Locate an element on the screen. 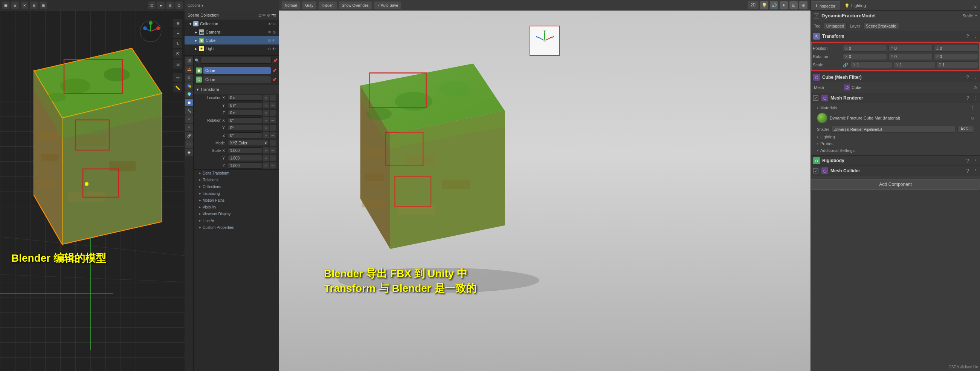 The image size is (980, 371). rotation-x-anim: ○ is located at coordinates (266, 120).